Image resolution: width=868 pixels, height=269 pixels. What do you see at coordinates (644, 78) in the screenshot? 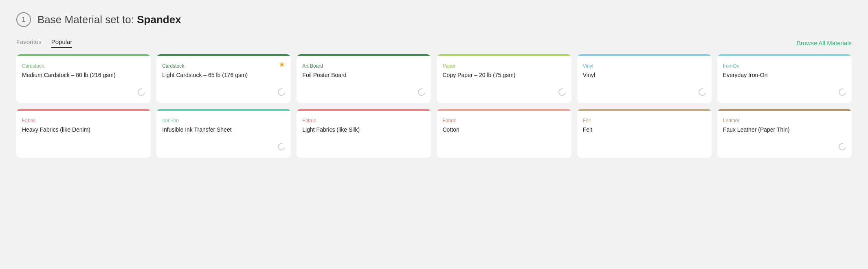
I see `card-name: Vinyl` at bounding box center [644, 78].